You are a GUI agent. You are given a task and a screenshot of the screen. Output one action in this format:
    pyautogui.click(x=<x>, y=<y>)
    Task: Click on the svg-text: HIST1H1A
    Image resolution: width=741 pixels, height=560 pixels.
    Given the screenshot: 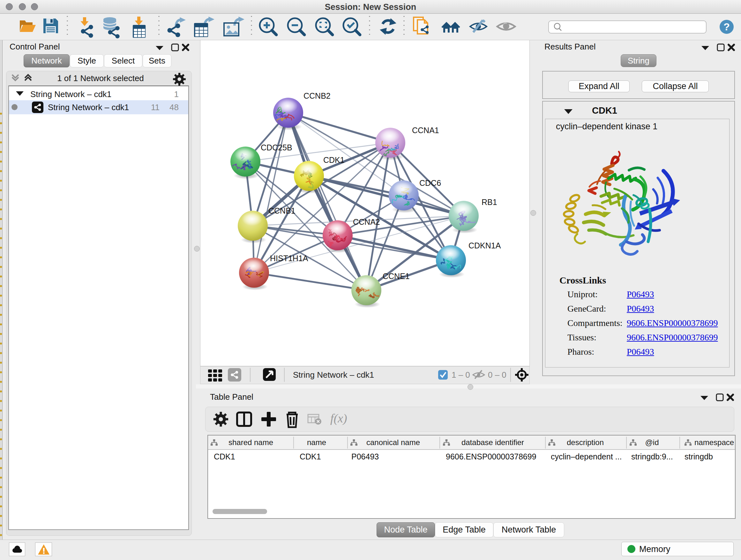 What is the action you would take?
    pyautogui.click(x=289, y=258)
    